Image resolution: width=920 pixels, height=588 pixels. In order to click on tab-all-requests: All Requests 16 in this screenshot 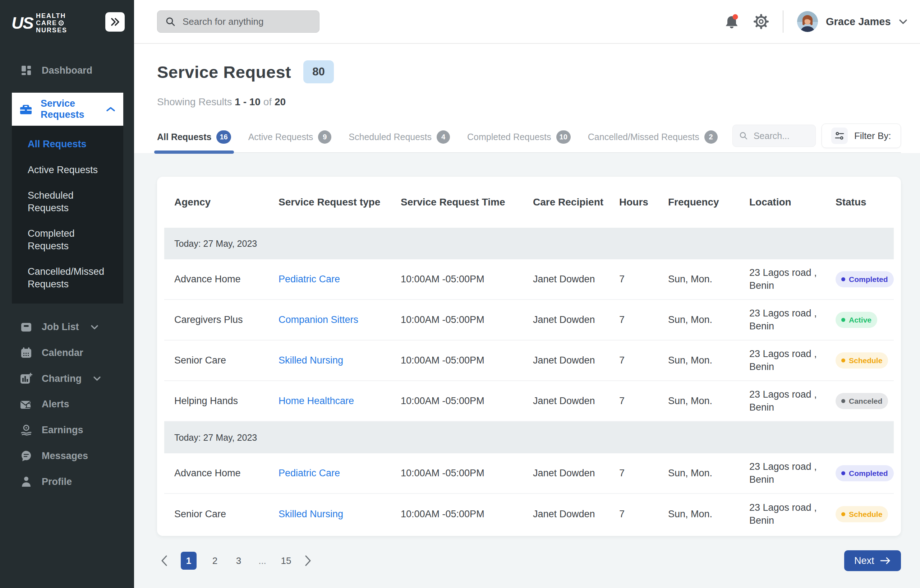, I will do `click(194, 141)`.